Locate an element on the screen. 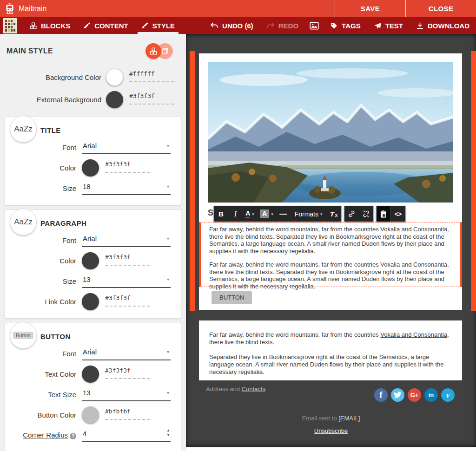  external-background-hex-field: #3f3f3f is located at coordinates (152, 98).